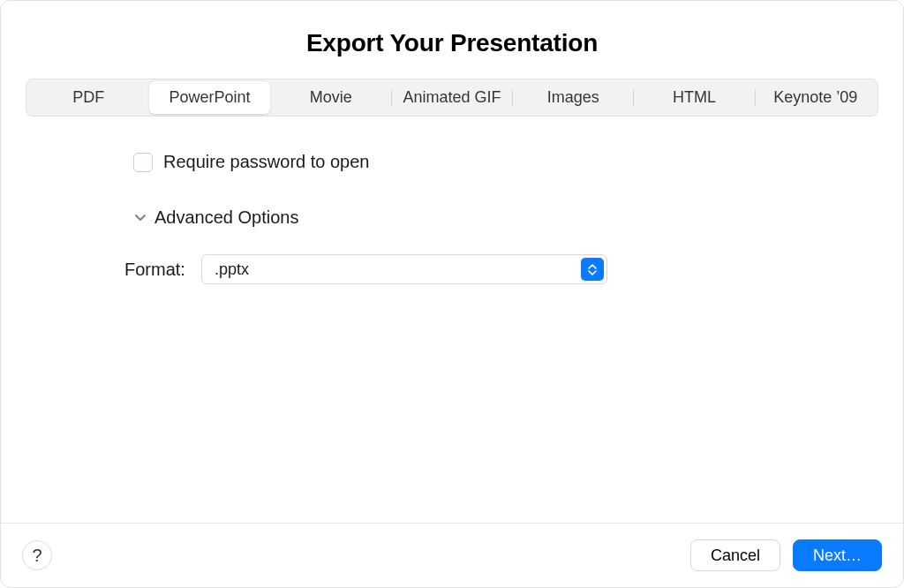 The image size is (904, 588). I want to click on button-label: Next…, so click(837, 555).